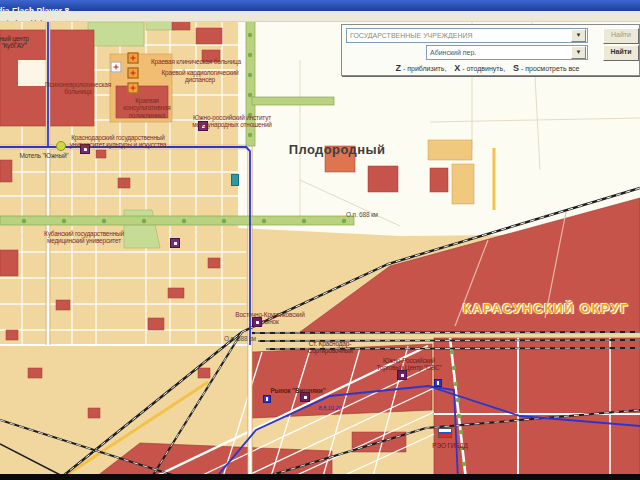 The height and width of the screenshot is (480, 640). I want to click on street-select: Абинский пер. ▼, so click(507, 52).